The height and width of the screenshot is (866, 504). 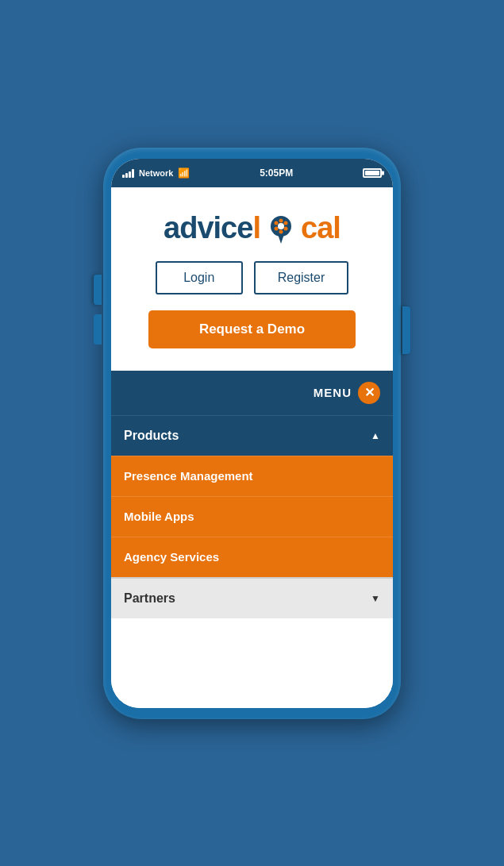 What do you see at coordinates (333, 392) in the screenshot?
I see `menu-label: MENU` at bounding box center [333, 392].